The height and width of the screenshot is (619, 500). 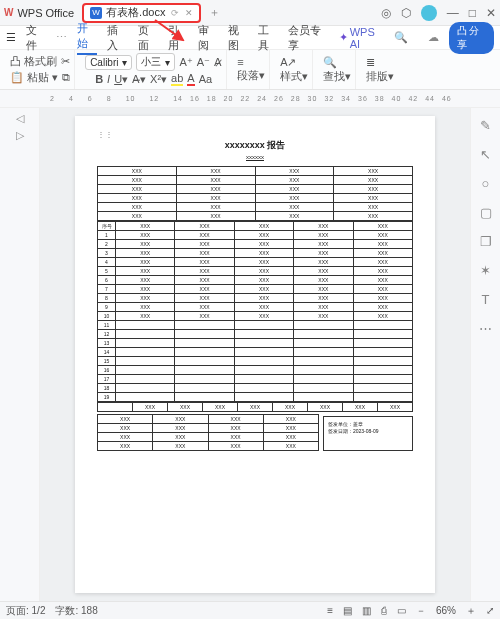 I want to click on layers-tool-icon: ❐, so click(x=486, y=242).